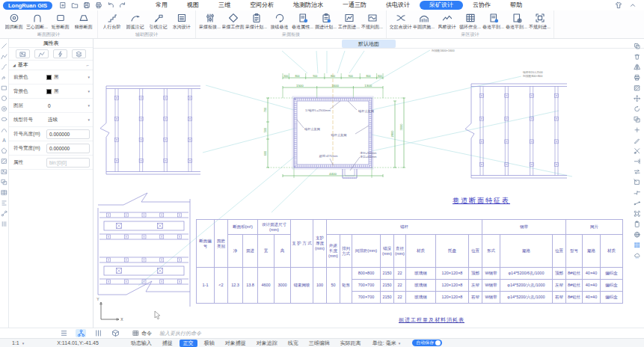 The height and width of the screenshot is (347, 644). Describe the element at coordinates (70, 78) in the screenshot. I see `property-value: 黑▾` at that location.